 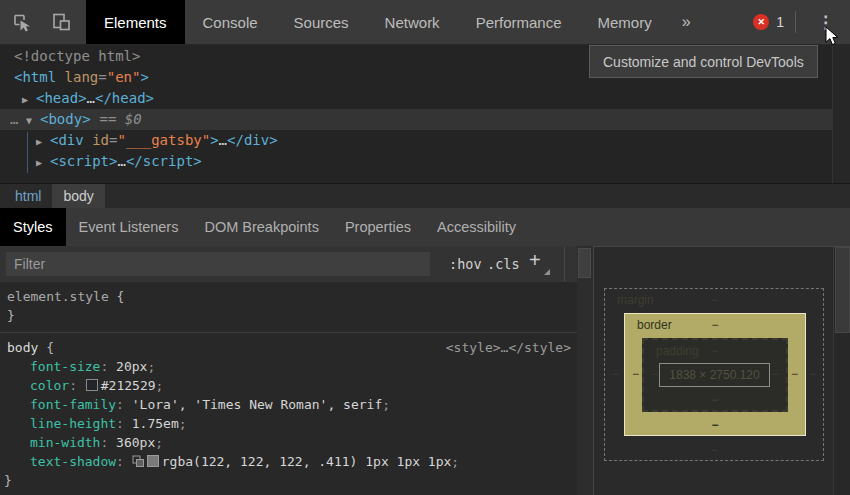 I want to click on tab-sources: Sources, so click(x=322, y=22).